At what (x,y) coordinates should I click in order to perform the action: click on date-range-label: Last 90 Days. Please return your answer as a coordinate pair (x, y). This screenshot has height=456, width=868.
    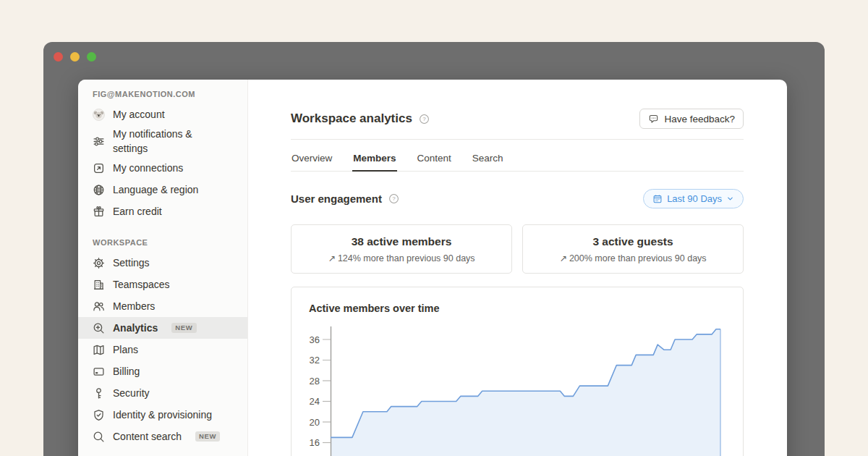
    Looking at the image, I should click on (694, 198).